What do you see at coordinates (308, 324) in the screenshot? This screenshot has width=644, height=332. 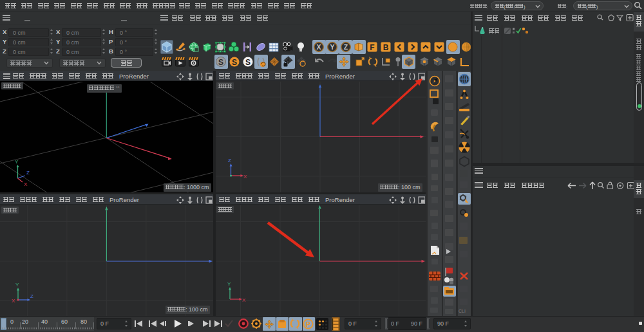 I see `svg-text: P` at bounding box center [308, 324].